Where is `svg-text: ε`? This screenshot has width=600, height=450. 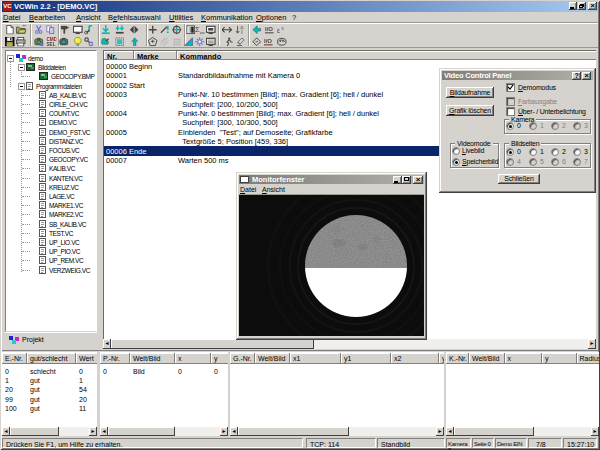 svg-text: ε is located at coordinates (278, 30).